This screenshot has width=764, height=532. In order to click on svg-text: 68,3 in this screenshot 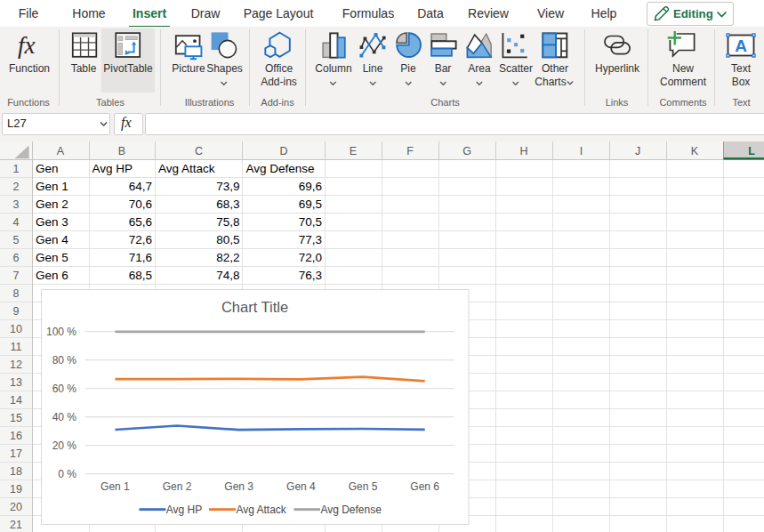, I will do `click(228, 205)`.